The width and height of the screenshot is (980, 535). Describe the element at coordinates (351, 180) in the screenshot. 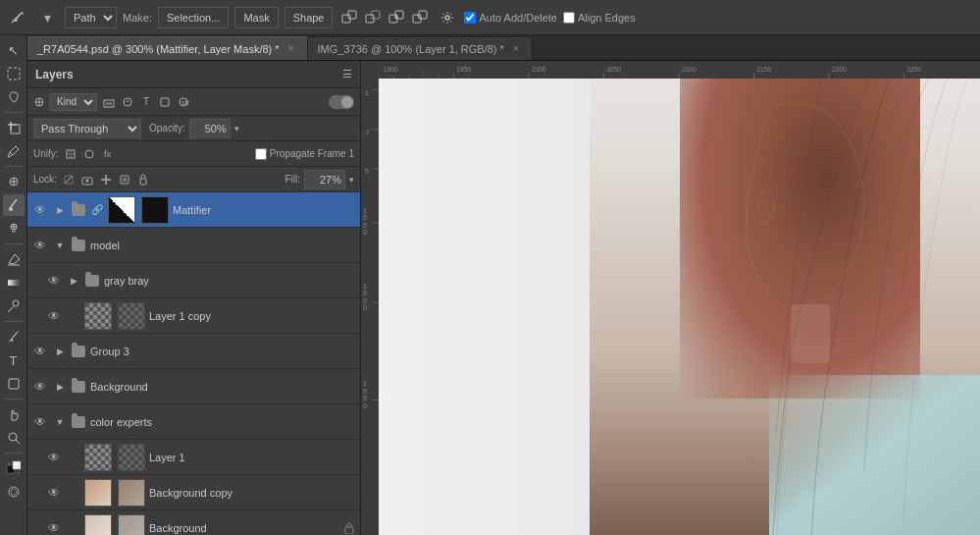

I see `fill-arrow: ▾` at that location.